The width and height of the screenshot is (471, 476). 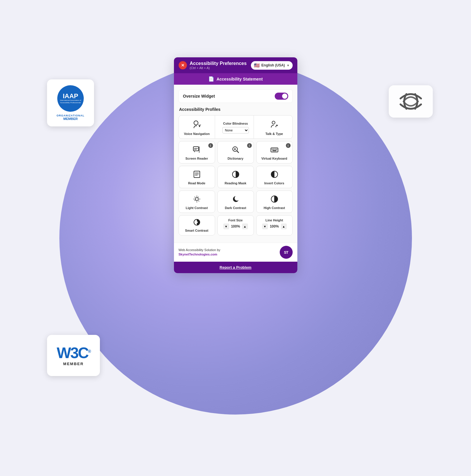 I want to click on screen-reader-icon, so click(x=197, y=150).